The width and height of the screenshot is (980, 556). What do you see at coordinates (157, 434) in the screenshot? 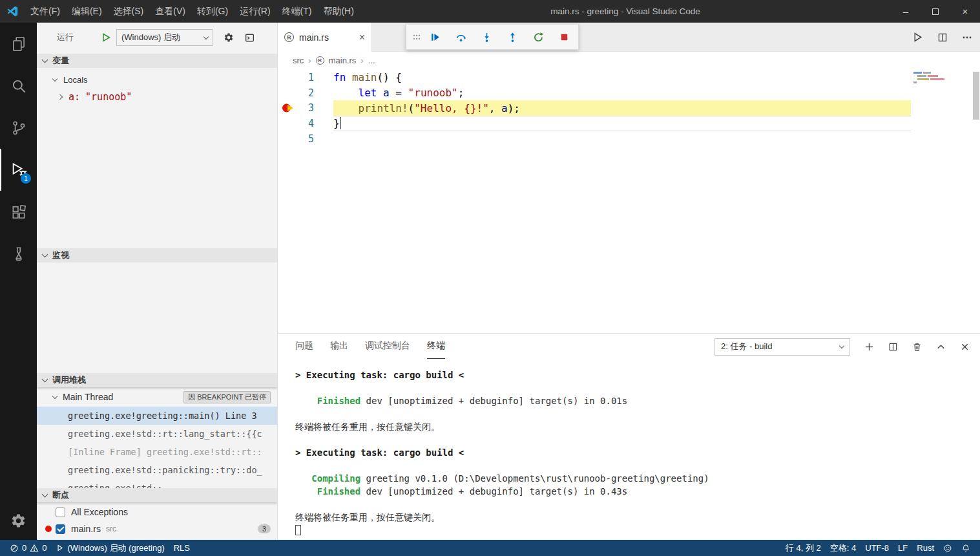
I see `stack-frame: greeting.exe!std::rt::lang_start::{{c` at bounding box center [157, 434].